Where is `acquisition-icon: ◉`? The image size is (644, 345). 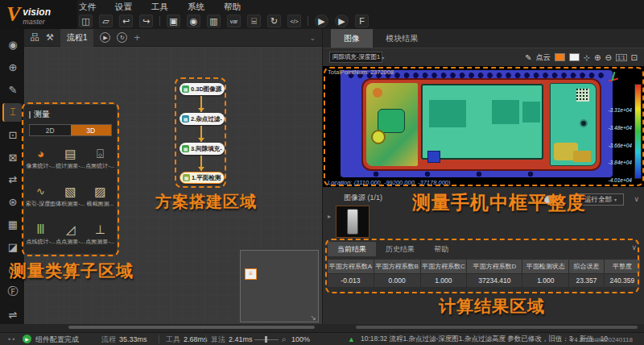
acquisition-icon: ◉ is located at coordinates (12, 45).